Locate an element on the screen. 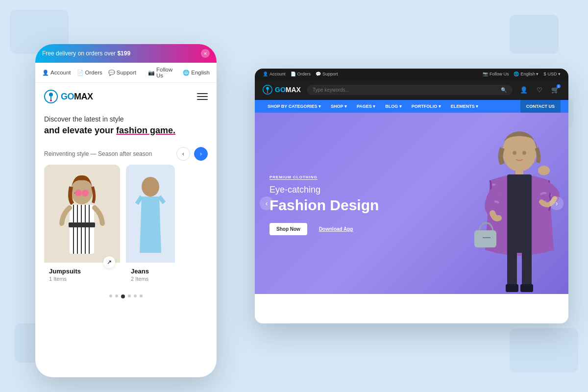  mobile-top-navigation: 👤 Account 📄 Orders 💬 Support 📷 Follow Us… is located at coordinates (126, 73).